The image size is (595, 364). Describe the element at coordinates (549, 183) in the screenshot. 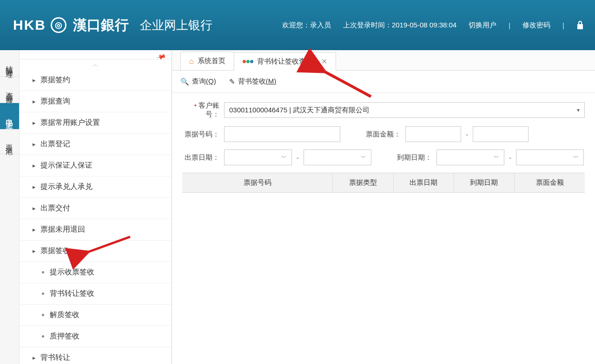

I see `col-amount: 票面金额` at that location.